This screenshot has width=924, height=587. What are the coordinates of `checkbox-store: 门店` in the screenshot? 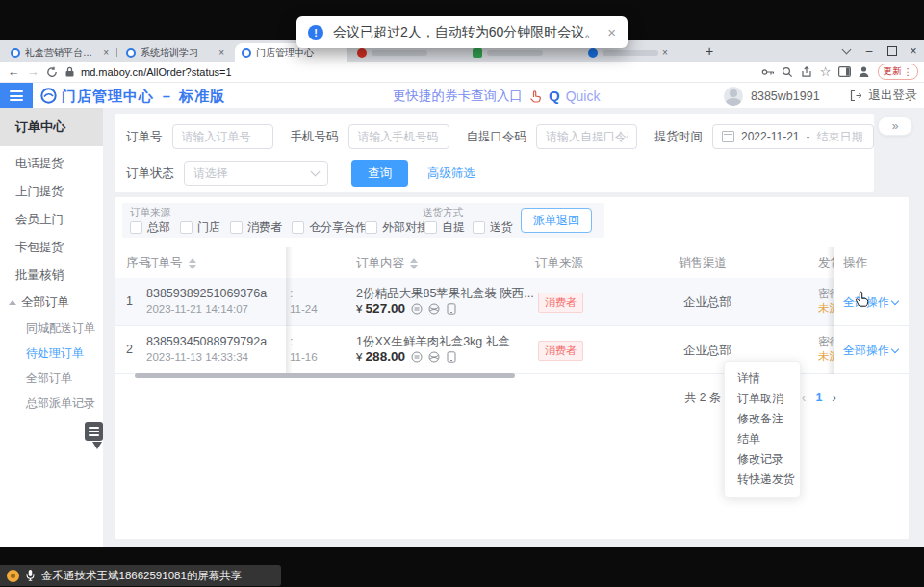 It's located at (200, 227).